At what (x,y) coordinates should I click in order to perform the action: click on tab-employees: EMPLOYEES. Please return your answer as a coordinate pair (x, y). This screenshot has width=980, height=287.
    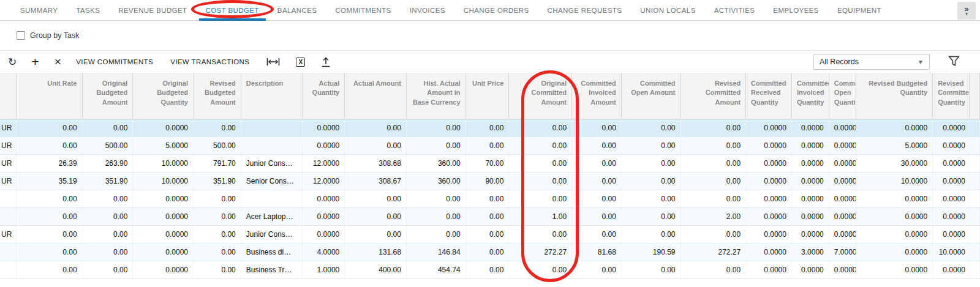
    Looking at the image, I should click on (796, 10).